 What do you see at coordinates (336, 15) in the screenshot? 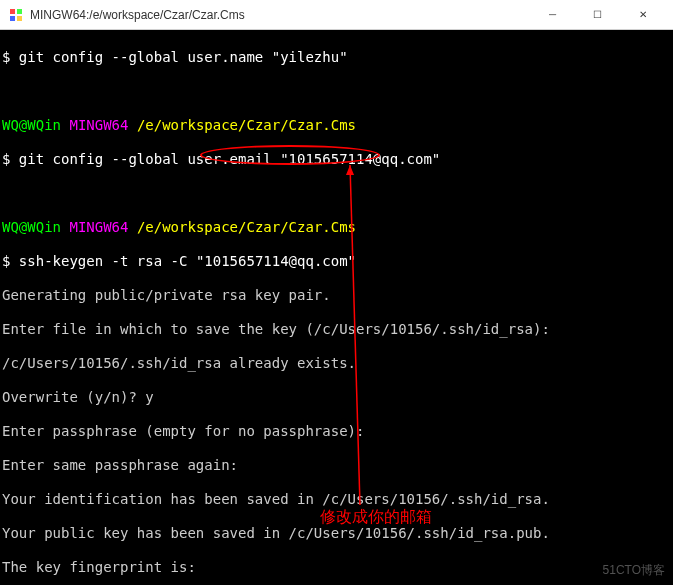
I see `window-titlebar: MINGW64:/e/workspace/Czar/Czar.Cms ─ ☐ ✕` at bounding box center [336, 15].